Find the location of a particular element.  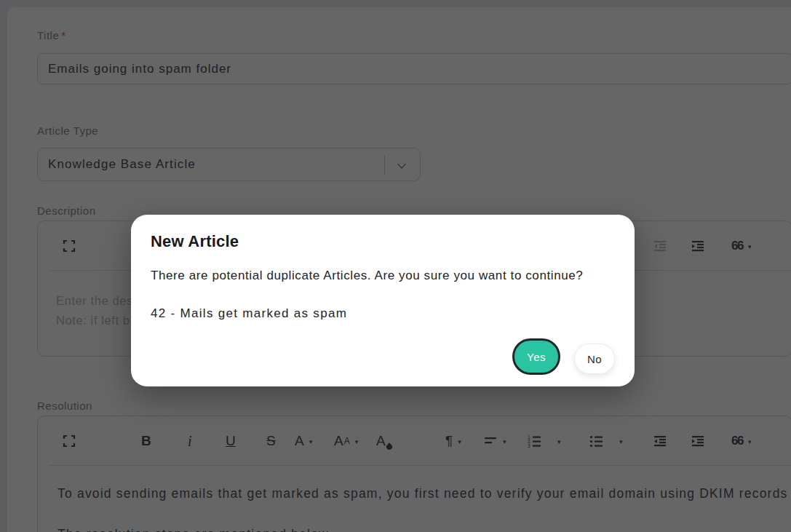

yes-button: Yes is located at coordinates (536, 357).